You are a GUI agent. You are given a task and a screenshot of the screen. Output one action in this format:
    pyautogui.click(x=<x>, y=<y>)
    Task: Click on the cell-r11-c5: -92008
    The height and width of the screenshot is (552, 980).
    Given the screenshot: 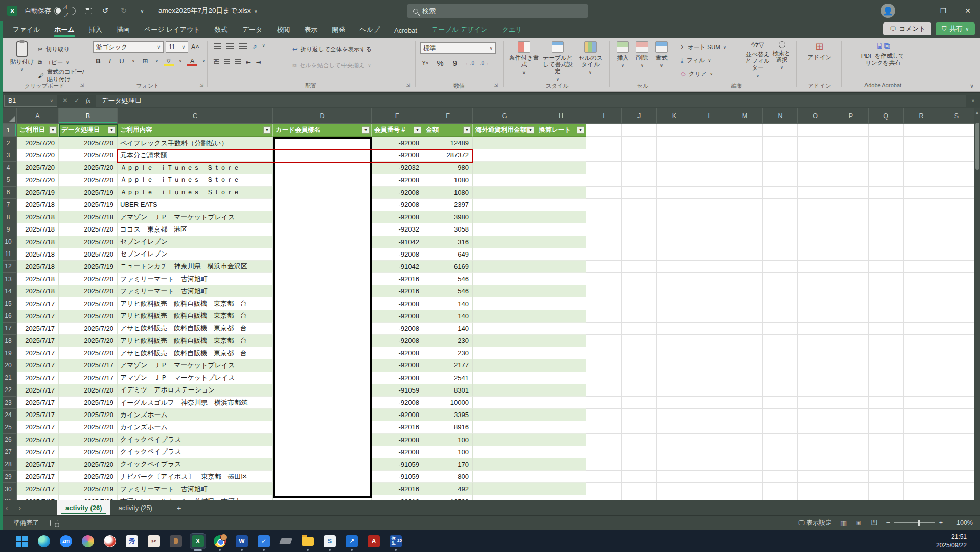 What is the action you would take?
    pyautogui.click(x=398, y=255)
    